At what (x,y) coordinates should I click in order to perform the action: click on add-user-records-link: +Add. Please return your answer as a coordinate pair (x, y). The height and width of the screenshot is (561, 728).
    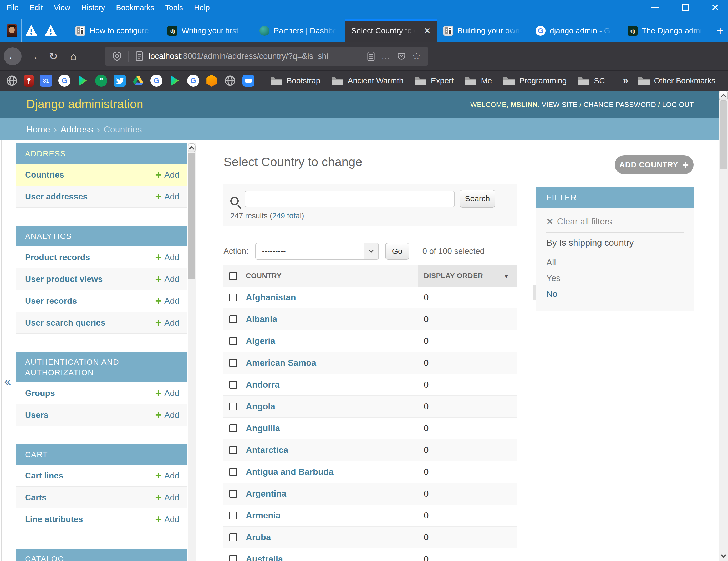
    Looking at the image, I should click on (167, 301).